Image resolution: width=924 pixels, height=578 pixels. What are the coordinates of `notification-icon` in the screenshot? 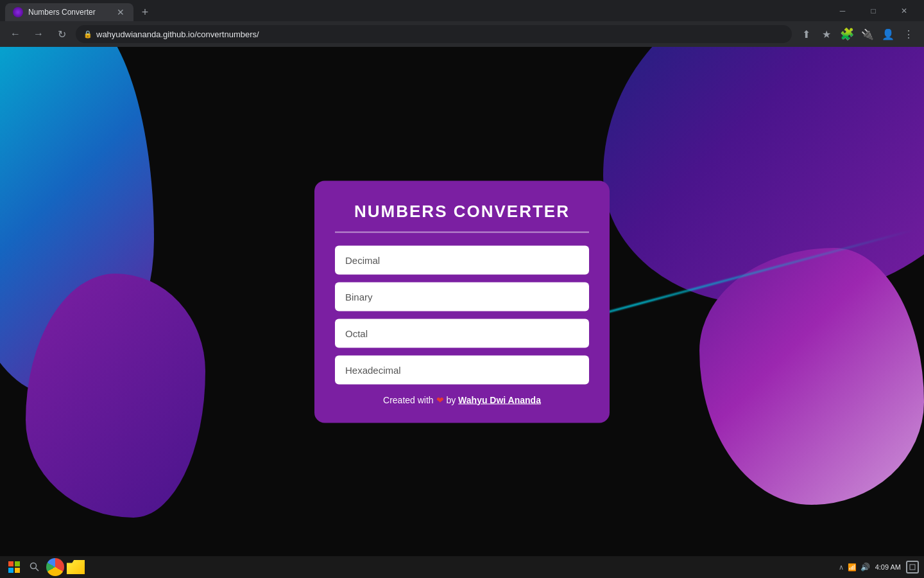 It's located at (912, 567).